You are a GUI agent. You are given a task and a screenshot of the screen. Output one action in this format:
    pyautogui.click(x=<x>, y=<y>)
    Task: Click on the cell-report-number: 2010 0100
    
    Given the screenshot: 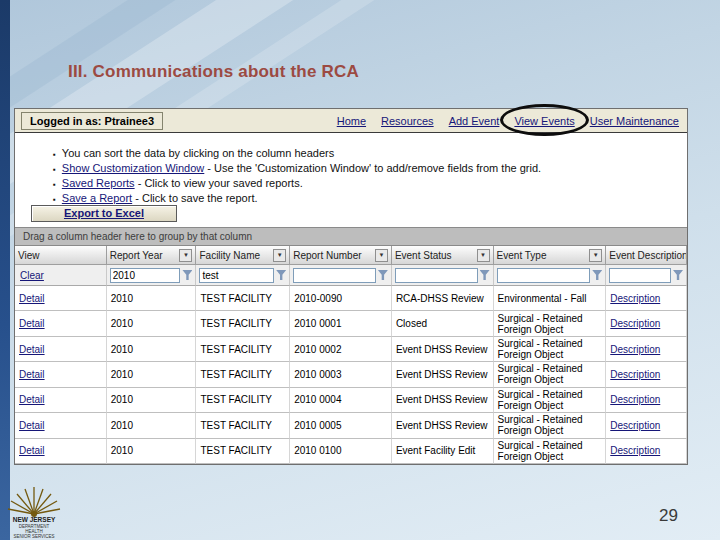 What is the action you would take?
    pyautogui.click(x=341, y=452)
    